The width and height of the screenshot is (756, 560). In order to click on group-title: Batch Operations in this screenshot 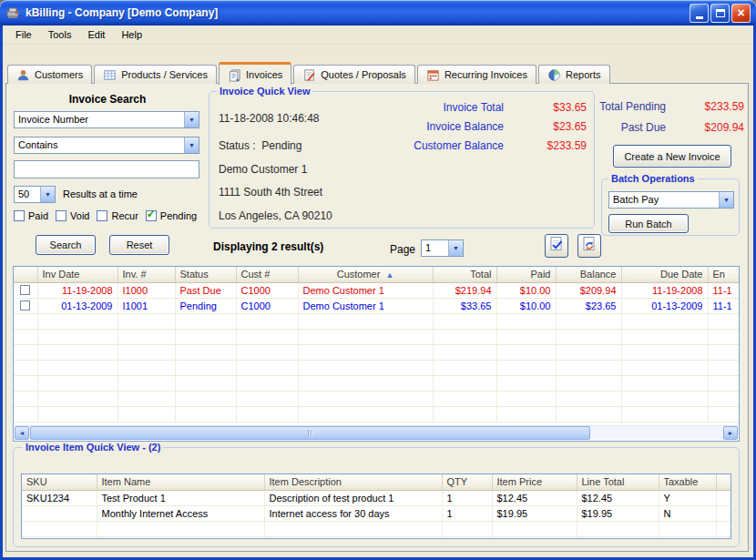, I will do `click(653, 178)`.